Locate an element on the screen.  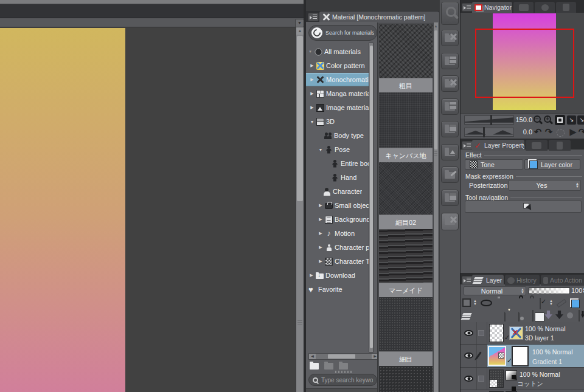
tree-item-character-text: ▶ Character Text is located at coordinates (337, 261).